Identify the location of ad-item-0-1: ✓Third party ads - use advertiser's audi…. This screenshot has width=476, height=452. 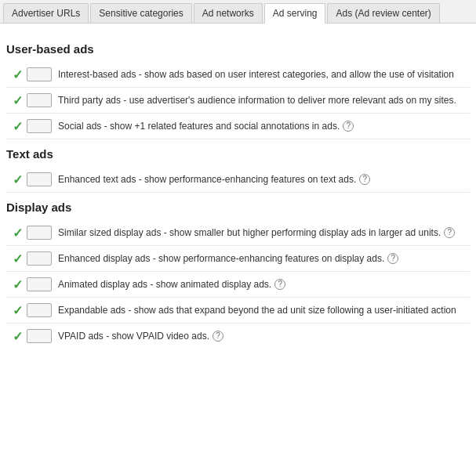
(238, 100).